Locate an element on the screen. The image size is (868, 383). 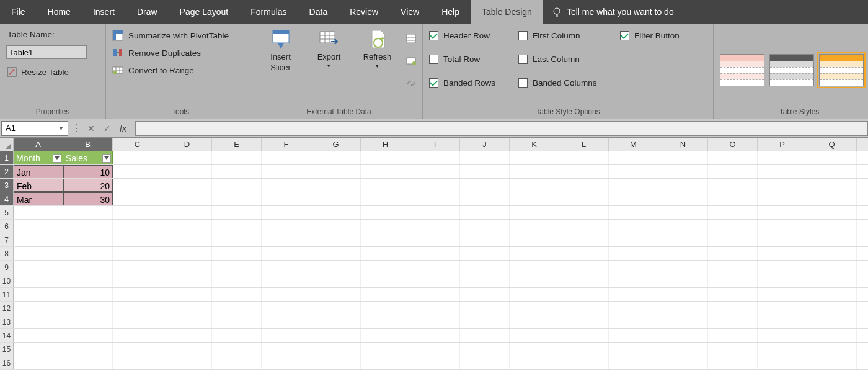
cell-C7 is located at coordinates (138, 240).